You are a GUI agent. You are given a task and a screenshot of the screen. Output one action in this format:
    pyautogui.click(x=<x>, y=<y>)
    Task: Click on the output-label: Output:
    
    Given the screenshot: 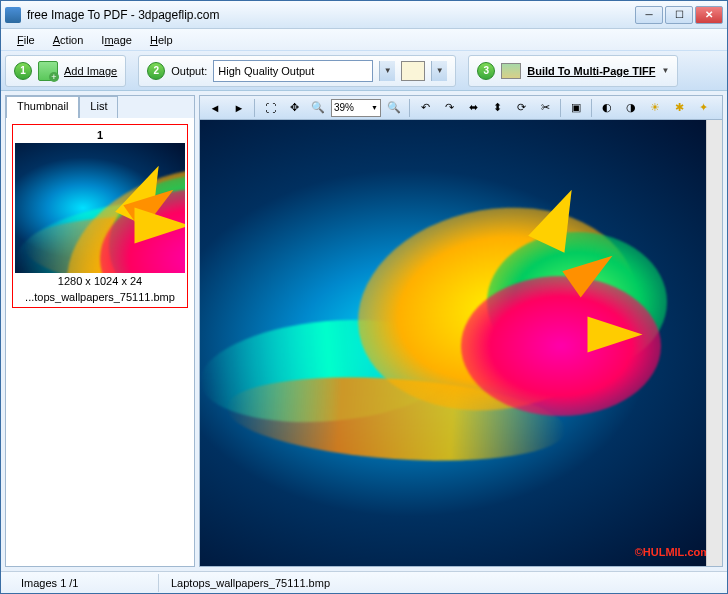 What is the action you would take?
    pyautogui.click(x=189, y=71)
    